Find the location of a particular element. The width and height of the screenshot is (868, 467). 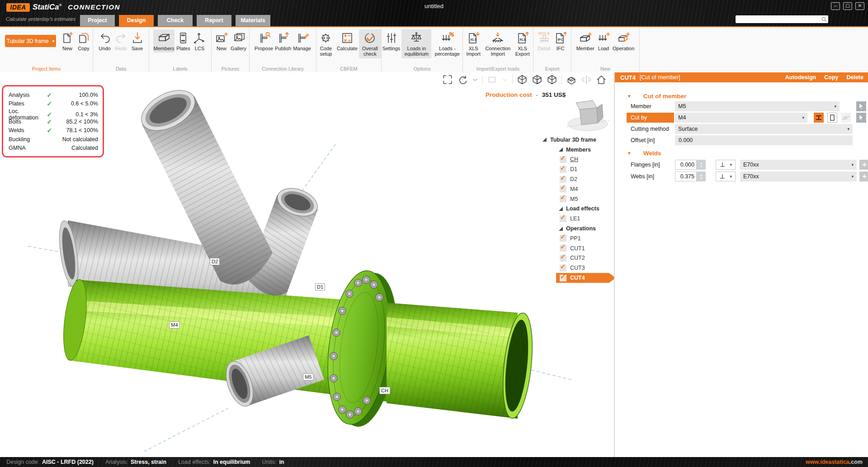

xls-import-button: XLS XLS Import is located at coordinates (473, 44).